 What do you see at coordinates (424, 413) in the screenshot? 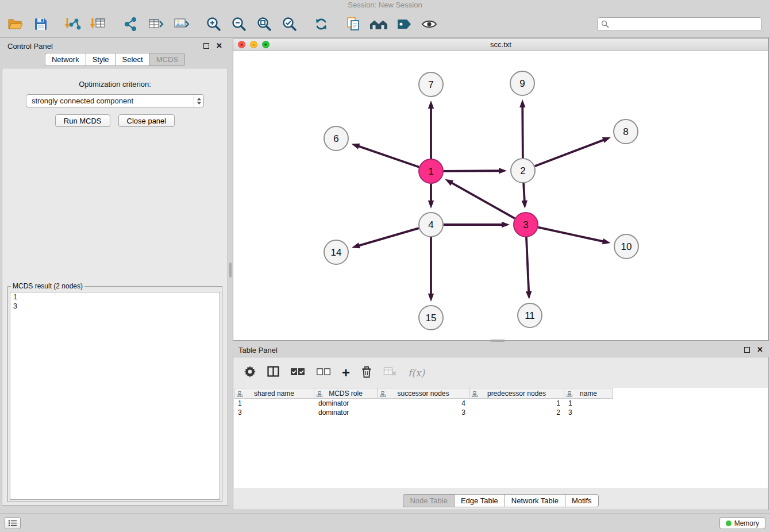
I see `cell-successor-nodes: 3` at bounding box center [424, 413].